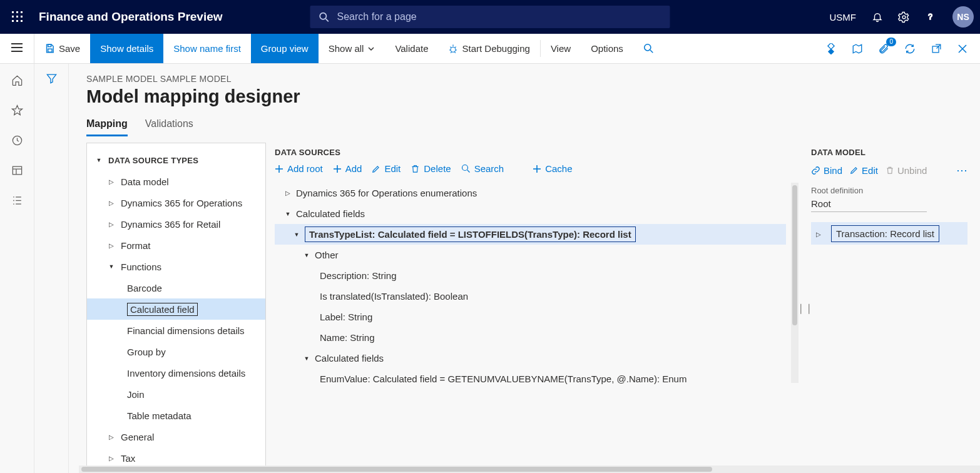 Image resolution: width=980 pixels, height=473 pixels. What do you see at coordinates (607, 49) in the screenshot?
I see `options-button: Options` at bounding box center [607, 49].